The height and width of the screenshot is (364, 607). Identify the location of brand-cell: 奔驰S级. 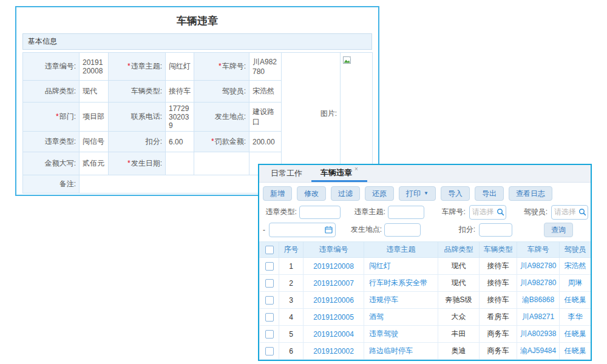
(459, 300).